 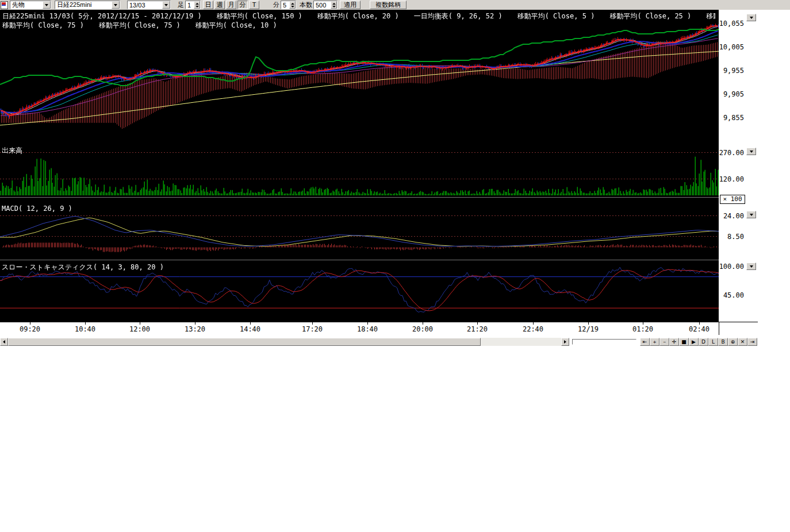 I want to click on stoch-scale-button, so click(x=751, y=267).